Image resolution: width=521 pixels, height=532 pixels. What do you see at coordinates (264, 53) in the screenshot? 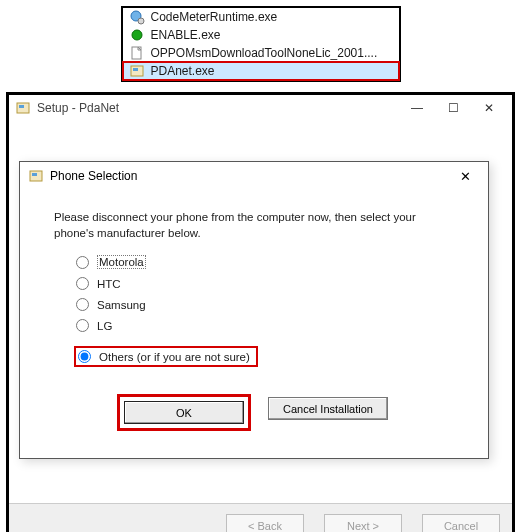
I see `file-name: OPPOMsmDownloadToolNoneLic_2001....` at bounding box center [264, 53].